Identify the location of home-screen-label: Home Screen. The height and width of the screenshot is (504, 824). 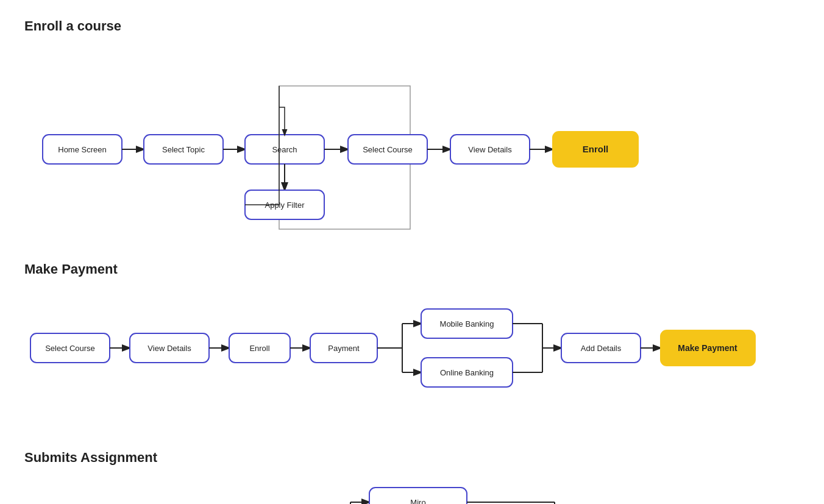
(82, 150).